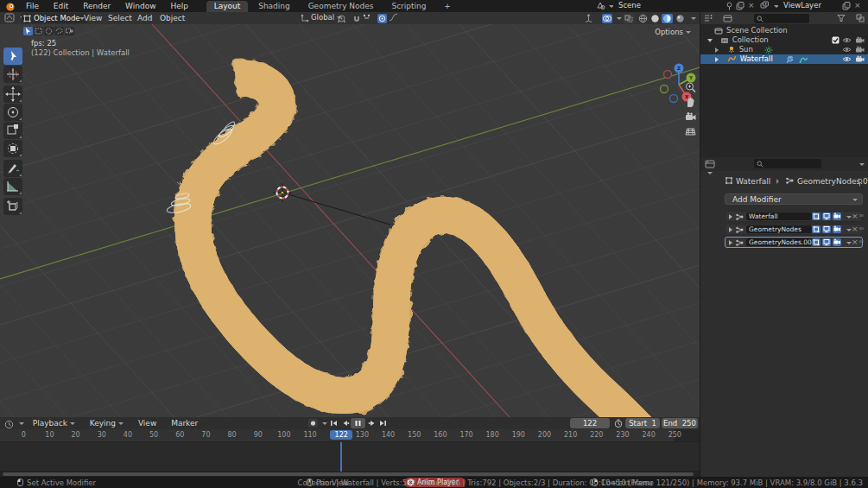 This screenshot has width=868, height=488. What do you see at coordinates (9, 425) in the screenshot?
I see `editor-type-timeline-icon` at bounding box center [9, 425].